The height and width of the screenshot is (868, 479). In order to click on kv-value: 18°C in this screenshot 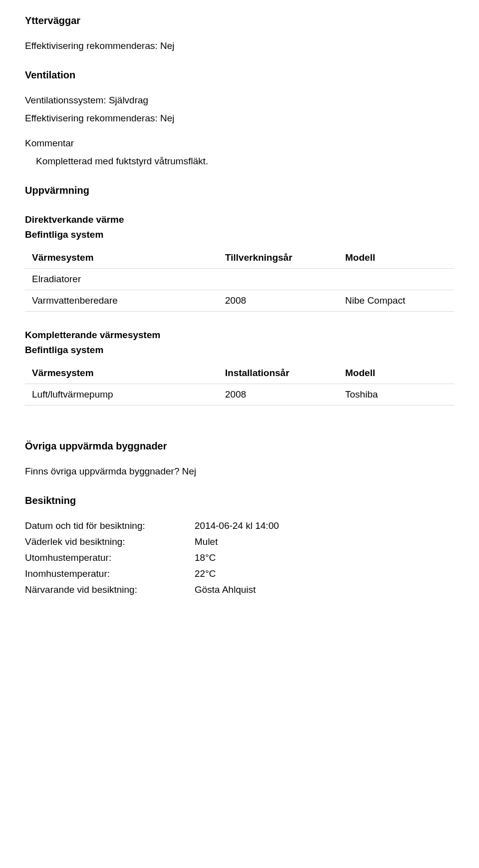, I will do `click(324, 558)`.